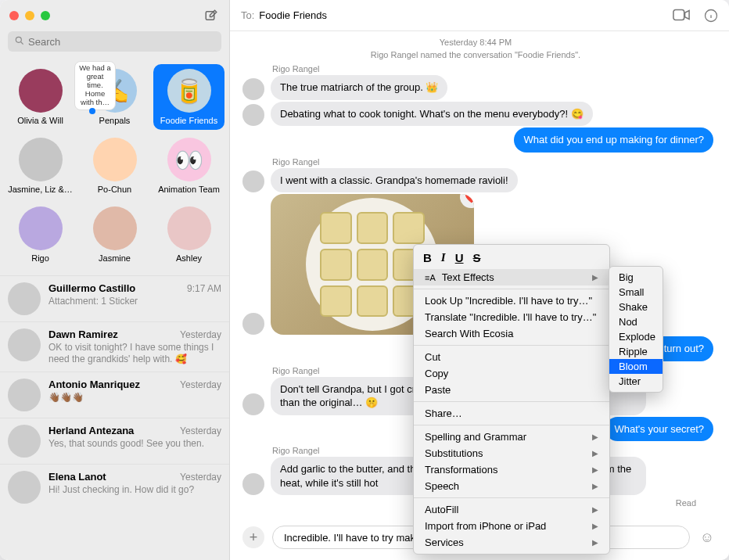 This screenshot has width=729, height=560. What do you see at coordinates (432, 114) in the screenshot?
I see `message-bubble: Debating what to cook tonight. What's on…` at bounding box center [432, 114].